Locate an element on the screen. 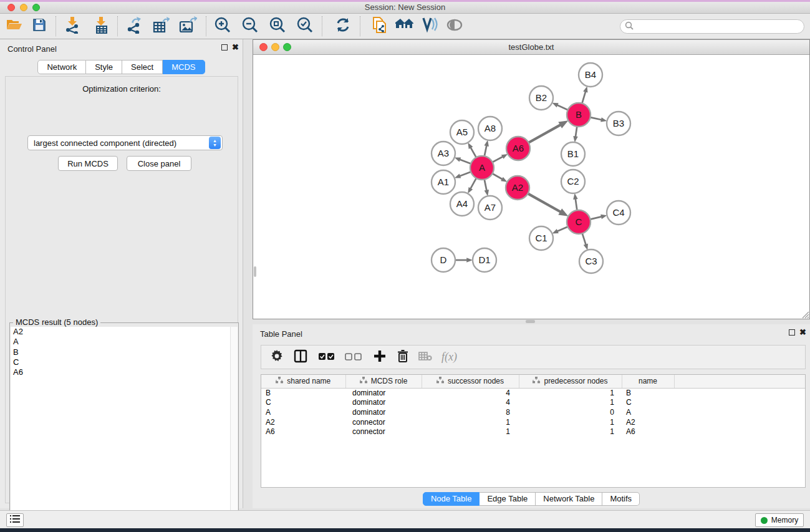 This screenshot has width=810, height=532. graph-node-A7: A7 is located at coordinates (490, 208).